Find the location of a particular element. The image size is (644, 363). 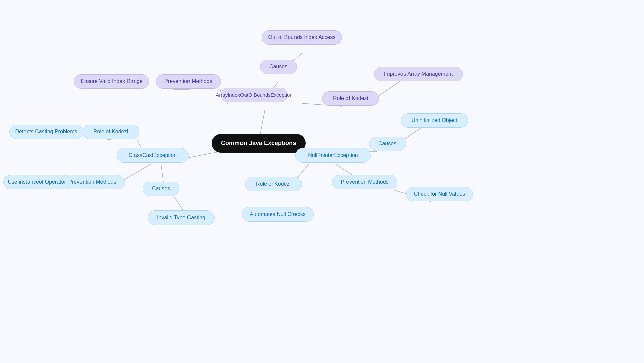

out-of-bounds-node: Out of Bounds Index Access is located at coordinates (302, 38).